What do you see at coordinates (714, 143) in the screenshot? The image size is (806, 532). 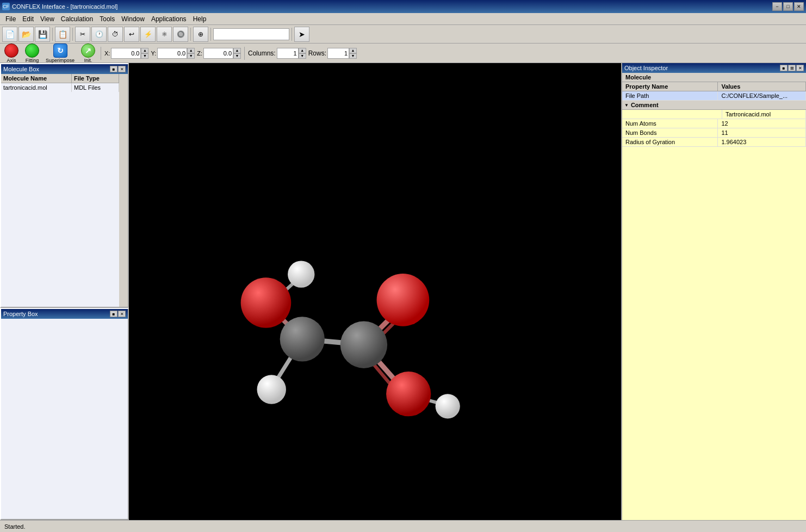 I see `inspector-row-radius-gyration: Radius of Gyration 1.964023` at bounding box center [714, 143].